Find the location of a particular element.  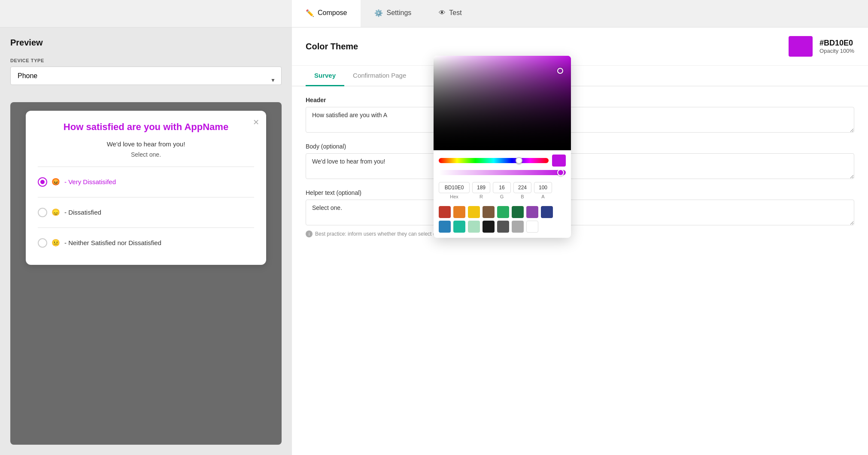

hex-label: Hex is located at coordinates (454, 197).